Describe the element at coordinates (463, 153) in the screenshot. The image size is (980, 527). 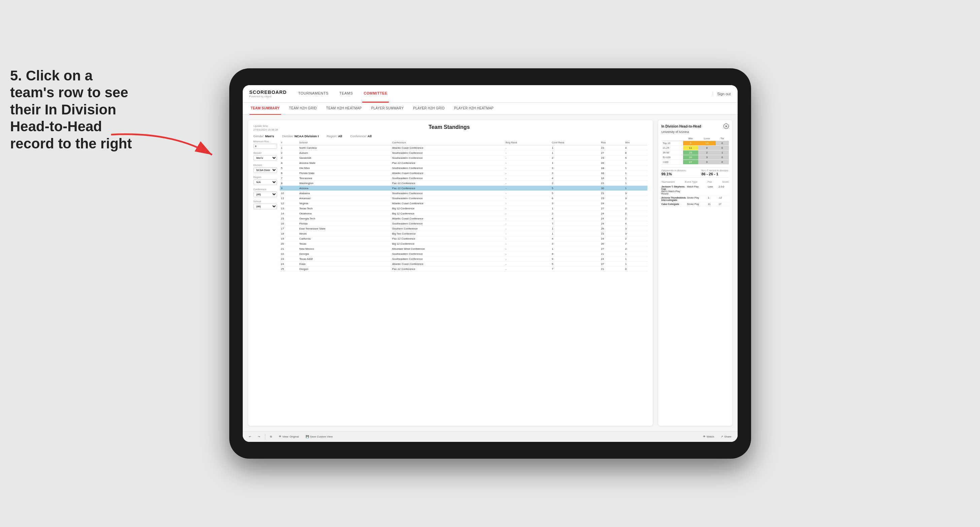
I see `table-row: 2 Auburn Southeastern Conference - 1 27 …` at that location.